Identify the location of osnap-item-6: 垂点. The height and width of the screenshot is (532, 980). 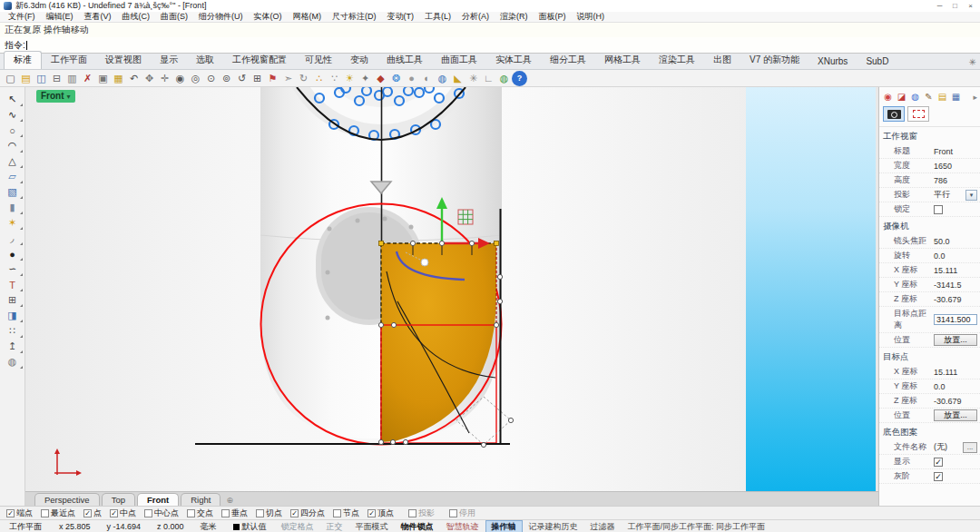
(234, 514).